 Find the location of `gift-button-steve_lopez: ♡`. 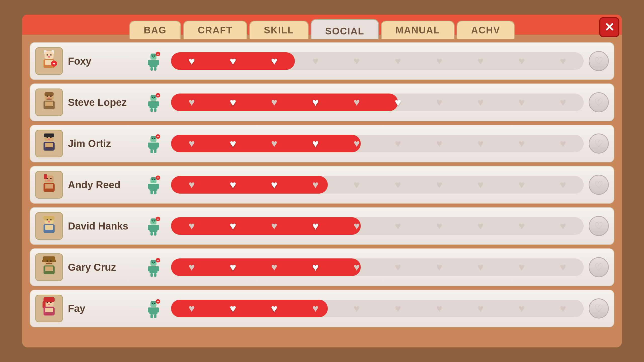

gift-button-steve_lopez: ♡ is located at coordinates (599, 102).